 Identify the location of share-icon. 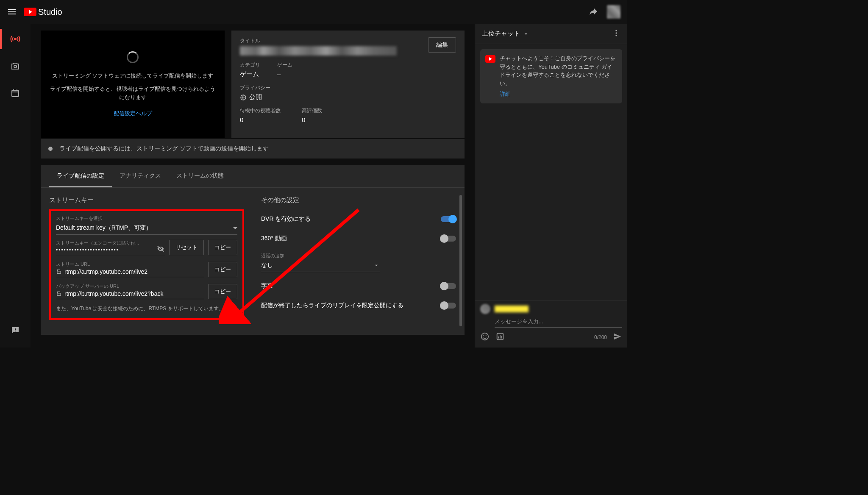
(593, 12).